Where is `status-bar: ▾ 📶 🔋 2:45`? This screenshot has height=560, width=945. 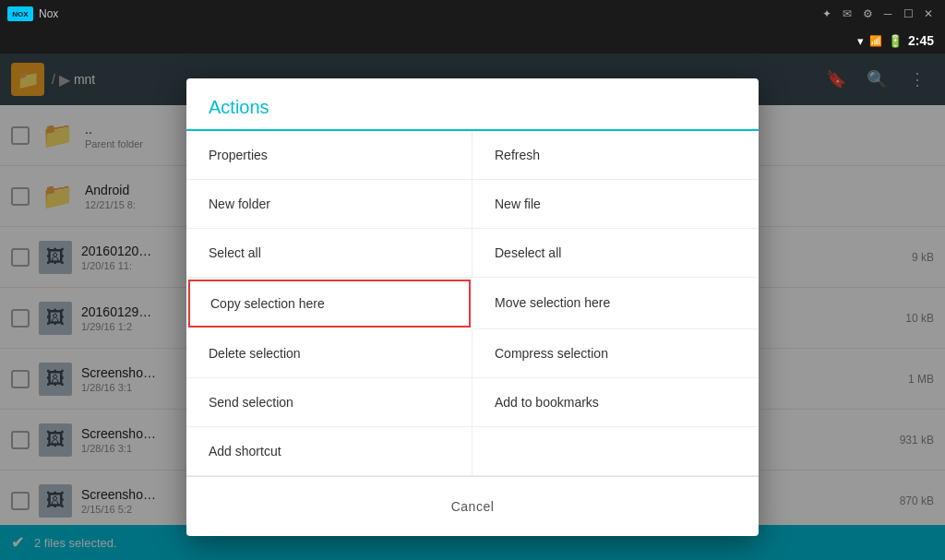
status-bar: ▾ 📶 🔋 2:45 is located at coordinates (472, 41).